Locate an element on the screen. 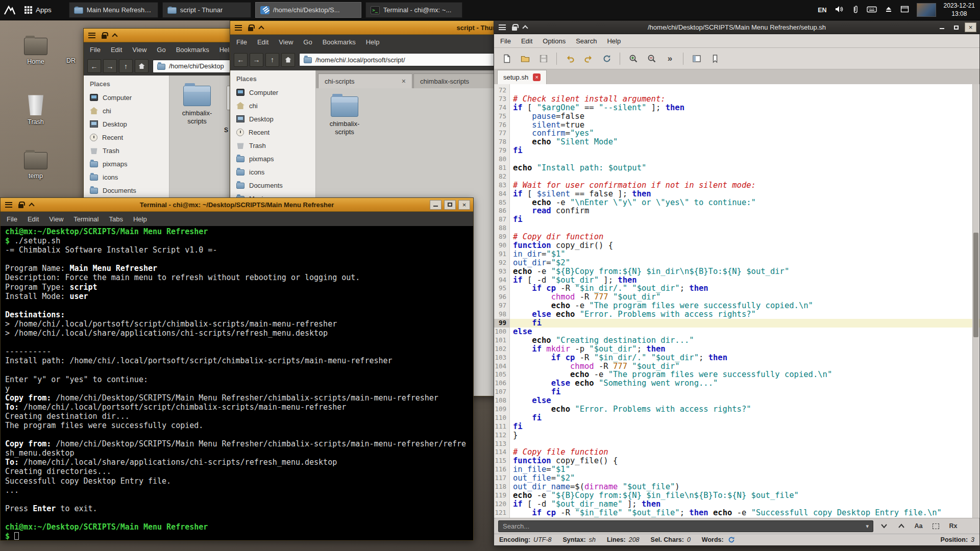  menu-item-search: Search is located at coordinates (586, 41).